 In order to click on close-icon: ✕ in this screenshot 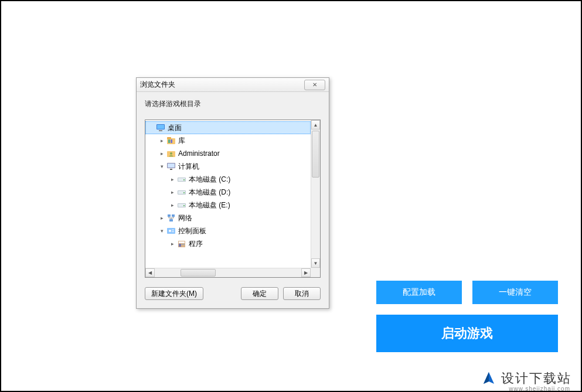, I will do `click(315, 84)`.